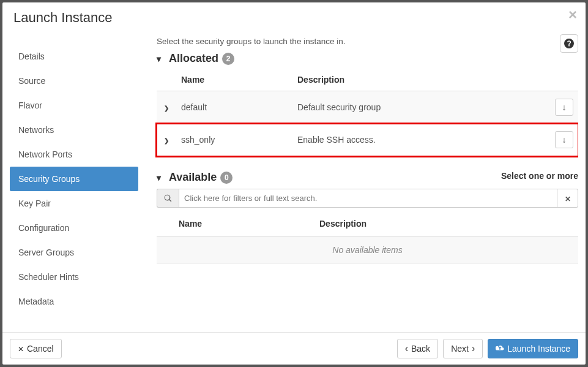  I want to click on search-icon, so click(168, 199).